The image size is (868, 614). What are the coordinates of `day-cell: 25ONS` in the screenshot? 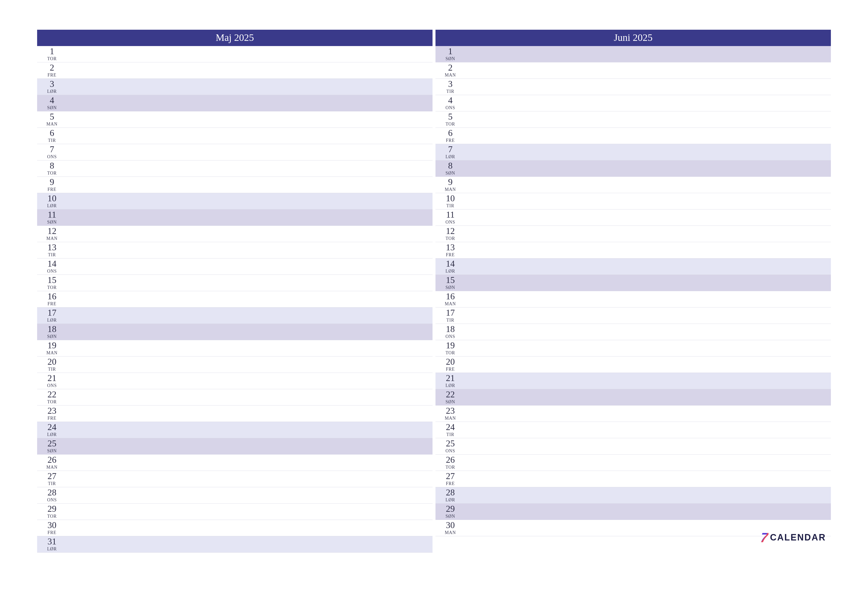 It's located at (451, 446).